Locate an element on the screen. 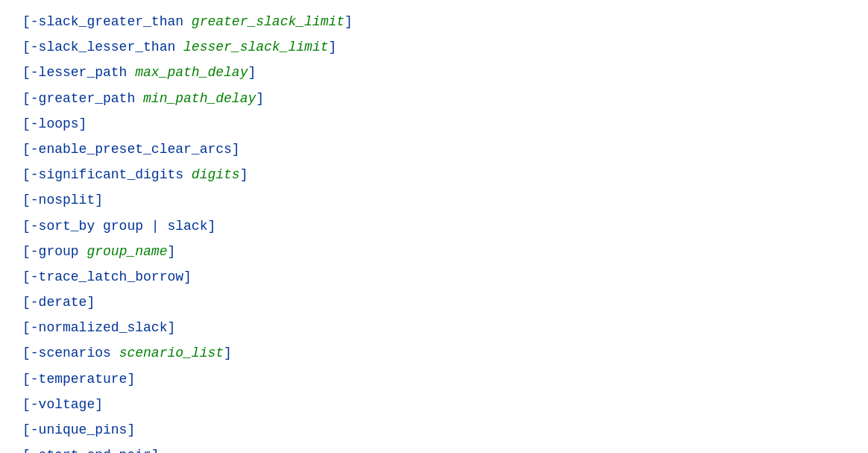 The image size is (868, 453). flag-text: [-sort_by group | slack] is located at coordinates (119, 226).